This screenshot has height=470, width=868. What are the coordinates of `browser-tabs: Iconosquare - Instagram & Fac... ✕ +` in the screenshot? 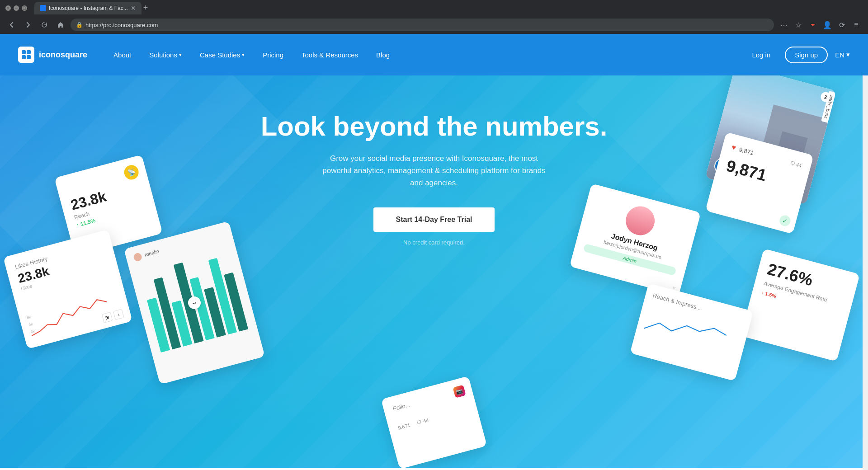 It's located at (448, 8).